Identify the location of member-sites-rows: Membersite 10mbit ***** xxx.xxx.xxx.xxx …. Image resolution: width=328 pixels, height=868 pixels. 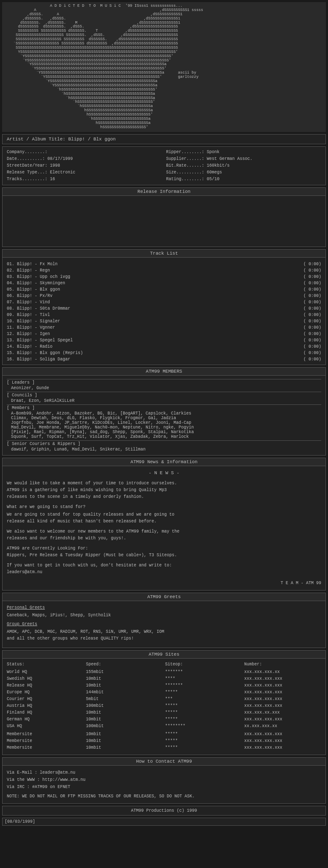
(164, 741).